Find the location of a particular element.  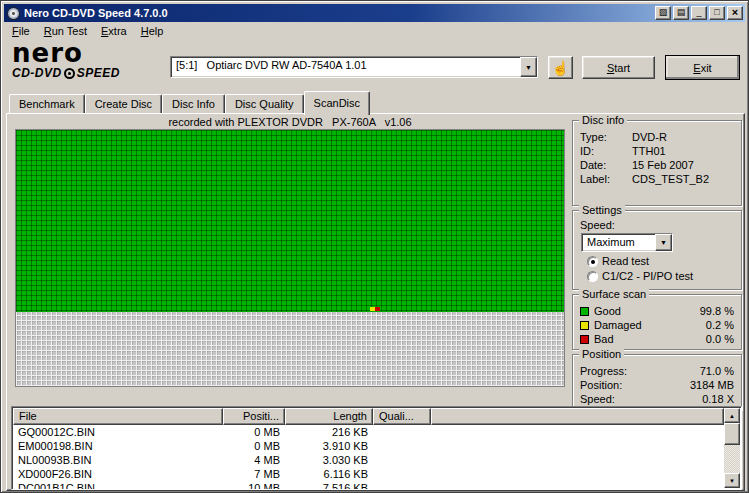

radio-c1c2-circle is located at coordinates (592, 276).